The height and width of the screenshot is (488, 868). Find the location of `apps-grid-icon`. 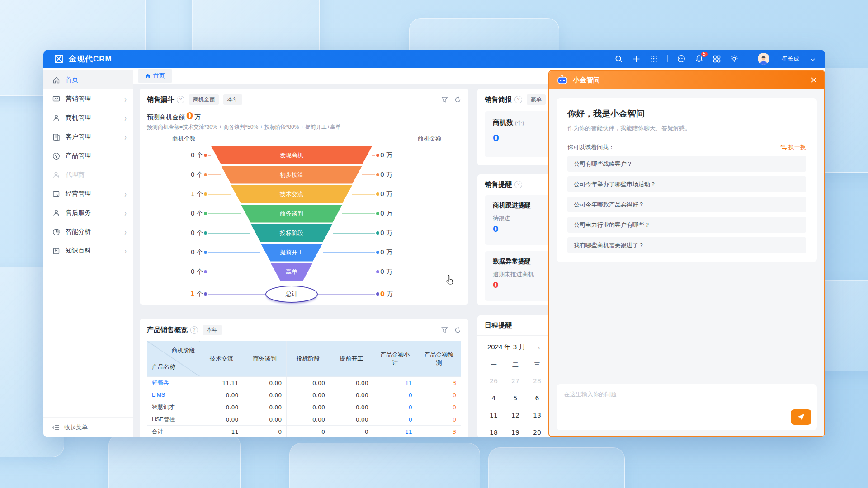

apps-grid-icon is located at coordinates (654, 59).